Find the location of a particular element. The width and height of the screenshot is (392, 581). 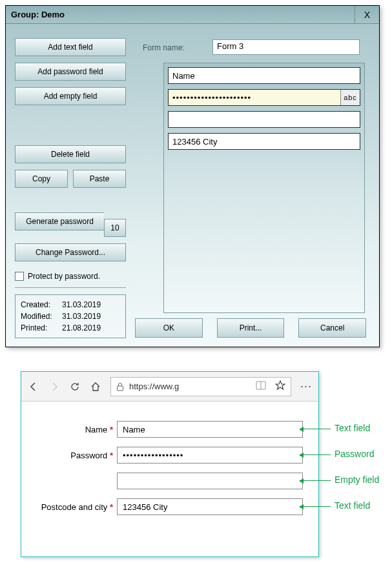

protect-checkbox is located at coordinates (19, 276).